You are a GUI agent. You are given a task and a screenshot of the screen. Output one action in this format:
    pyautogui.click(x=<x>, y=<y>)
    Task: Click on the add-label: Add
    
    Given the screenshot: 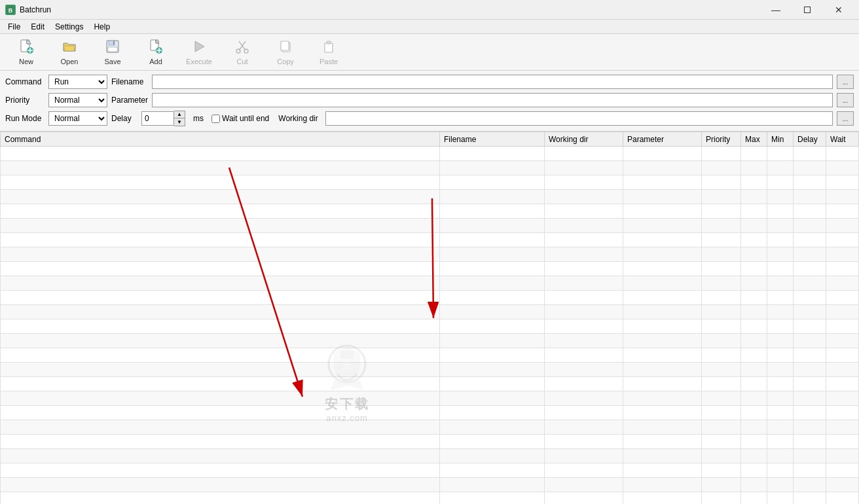 What is the action you would take?
    pyautogui.click(x=156, y=62)
    